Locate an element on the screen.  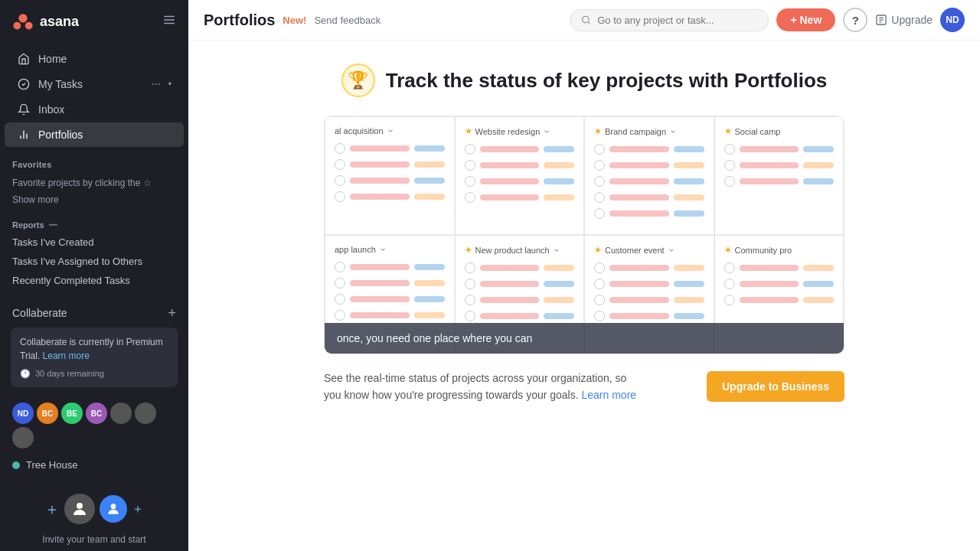
add-person-icon: ＋ is located at coordinates (138, 510).